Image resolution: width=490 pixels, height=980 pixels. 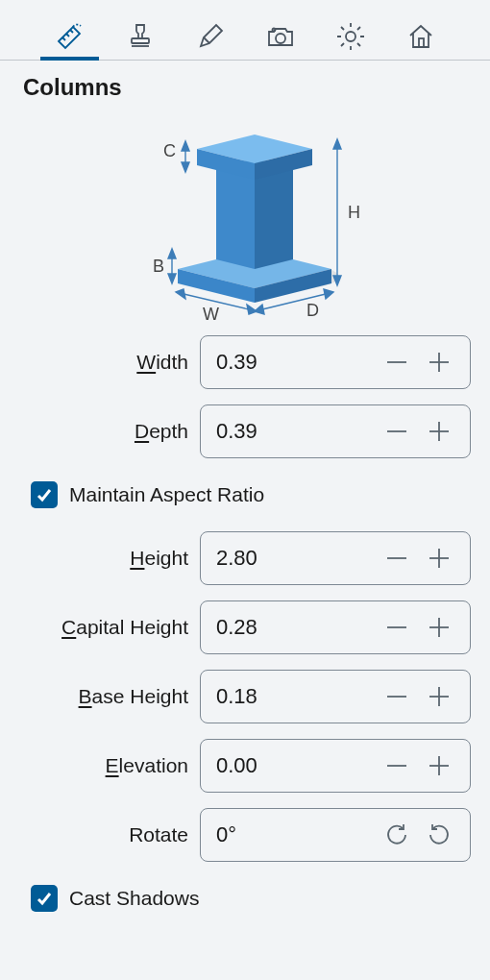 What do you see at coordinates (335, 697) in the screenshot?
I see `base-height-input: 0.18` at bounding box center [335, 697].